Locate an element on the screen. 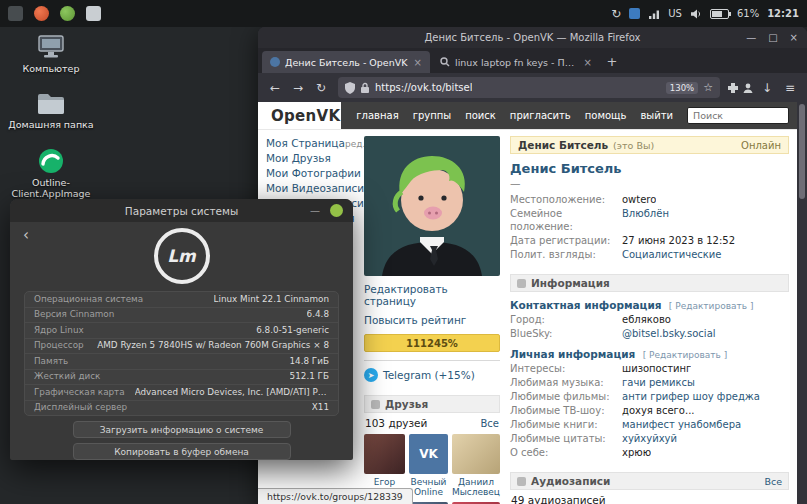 The image size is (807, 504). settings-titlebar: Параметры системы — is located at coordinates (182, 210).